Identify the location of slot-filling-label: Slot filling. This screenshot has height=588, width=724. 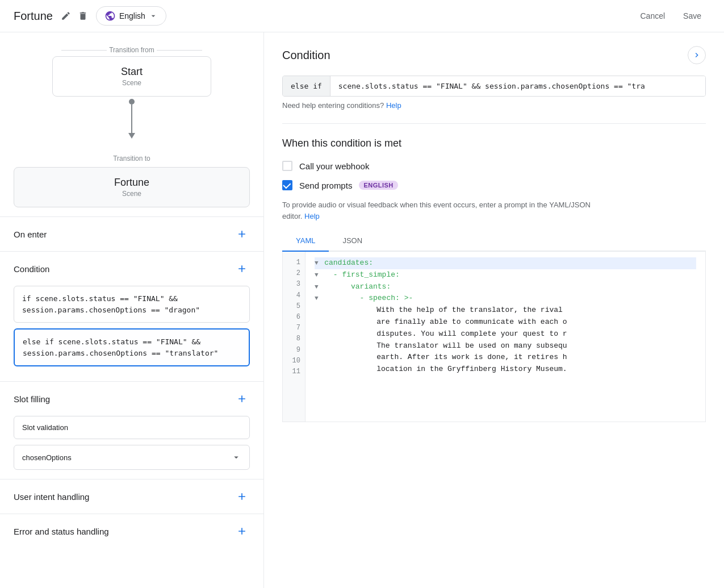
(32, 399).